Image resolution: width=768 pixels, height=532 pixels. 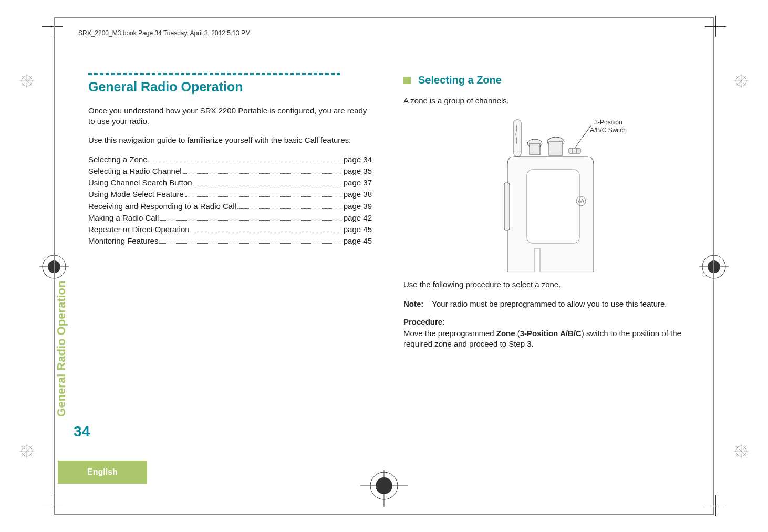 What do you see at coordinates (358, 206) in the screenshot?
I see `toc-page: page 39` at bounding box center [358, 206].